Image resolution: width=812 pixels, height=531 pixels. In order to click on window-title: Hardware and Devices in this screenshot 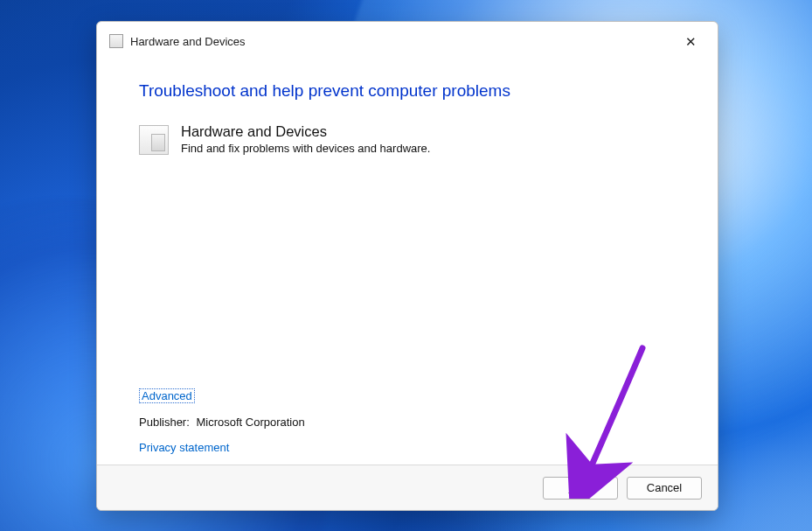, I will do `click(188, 42)`.